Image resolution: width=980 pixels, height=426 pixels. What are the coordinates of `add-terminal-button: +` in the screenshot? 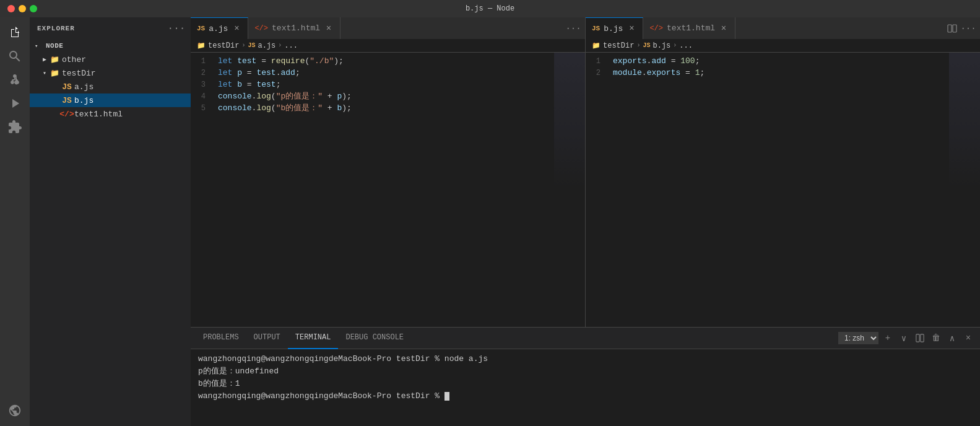 It's located at (888, 338).